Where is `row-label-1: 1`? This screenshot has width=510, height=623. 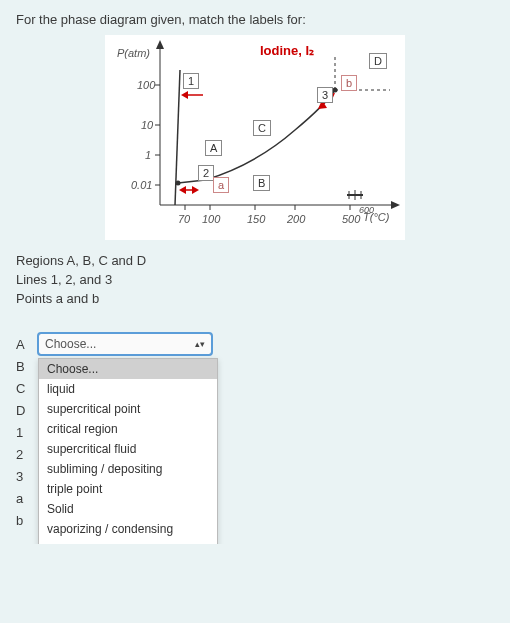 row-label-1: 1 is located at coordinates (27, 432).